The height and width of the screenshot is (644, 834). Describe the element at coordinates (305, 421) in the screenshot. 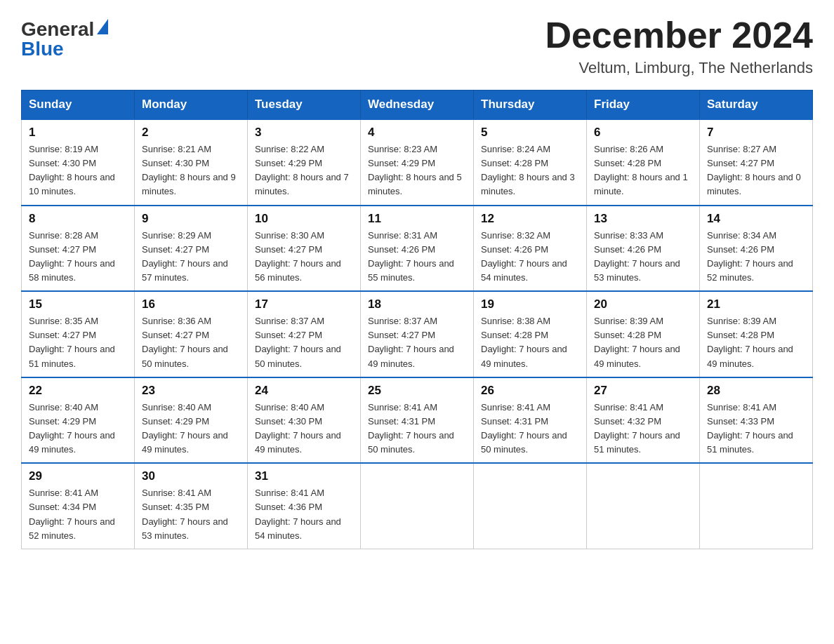

I see `calendar-cell: 24 Sunrise: 8:40 AMSunset: 4:30 PMDaylig…` at that location.